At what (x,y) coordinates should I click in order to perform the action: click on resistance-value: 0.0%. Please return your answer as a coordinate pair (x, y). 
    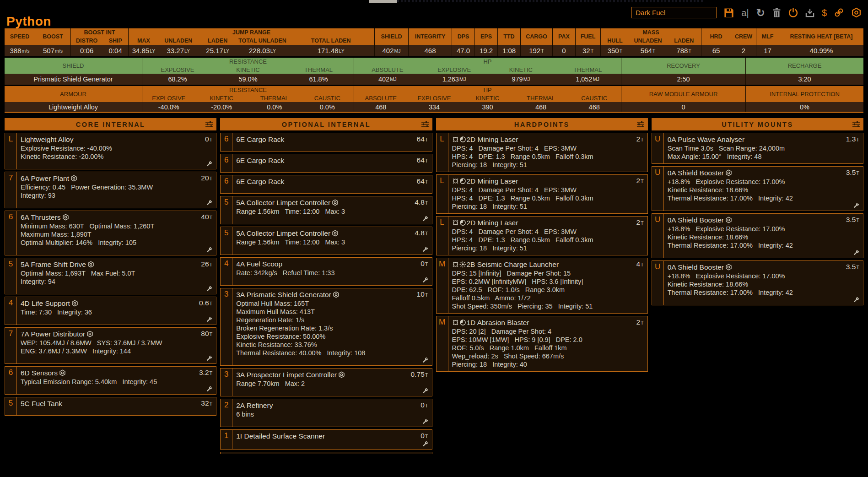
    Looking at the image, I should click on (328, 107).